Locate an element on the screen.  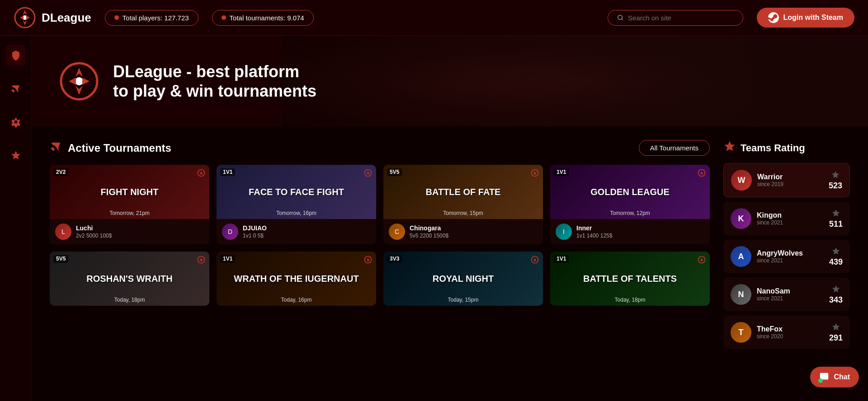
team-card: N NanoSam since 2021 343 is located at coordinates (787, 294).